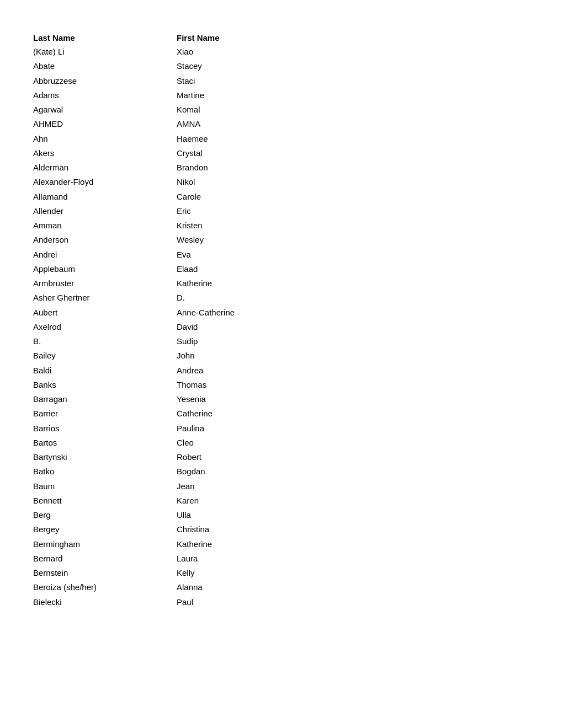 Image resolution: width=563 pixels, height=728 pixels. Describe the element at coordinates (282, 515) in the screenshot. I see `table-row: BergUlla` at that location.